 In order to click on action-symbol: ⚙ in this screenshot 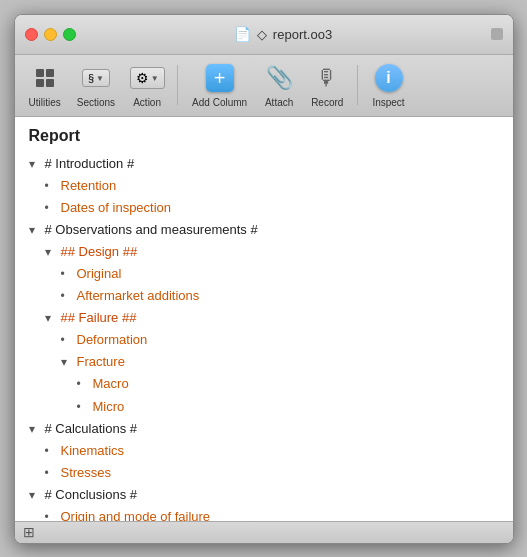, I will do `click(142, 78)`.